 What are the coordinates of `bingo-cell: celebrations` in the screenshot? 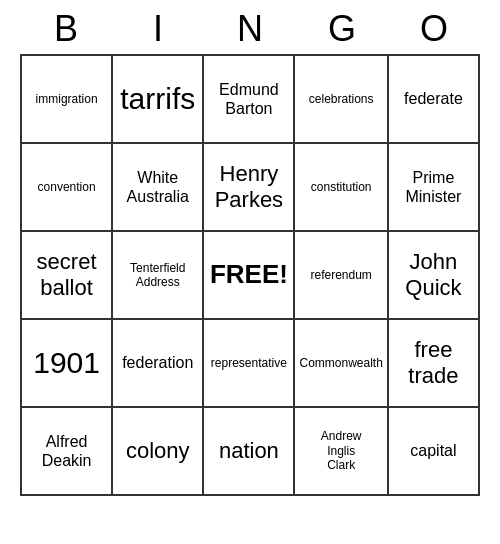 It's located at (342, 100).